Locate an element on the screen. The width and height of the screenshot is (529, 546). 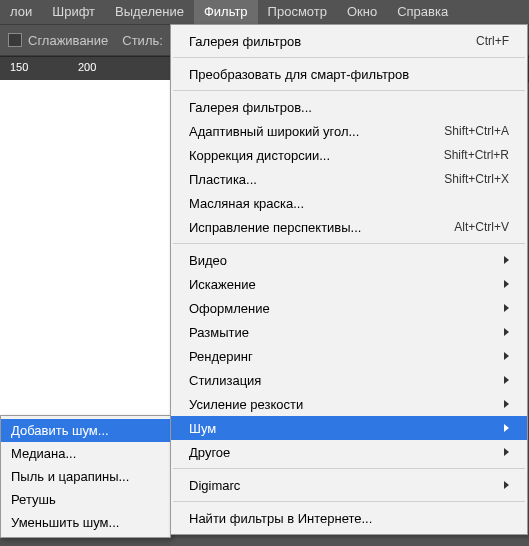
ruler-tick-200: 200 is located at coordinates (87, 67).